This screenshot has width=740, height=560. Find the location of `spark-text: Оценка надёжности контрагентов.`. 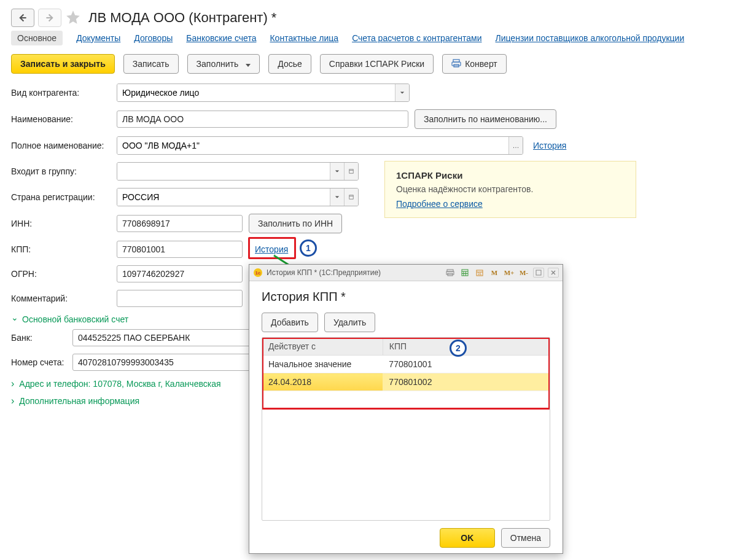

spark-text: Оценка надёжности контрагентов. is located at coordinates (510, 189).